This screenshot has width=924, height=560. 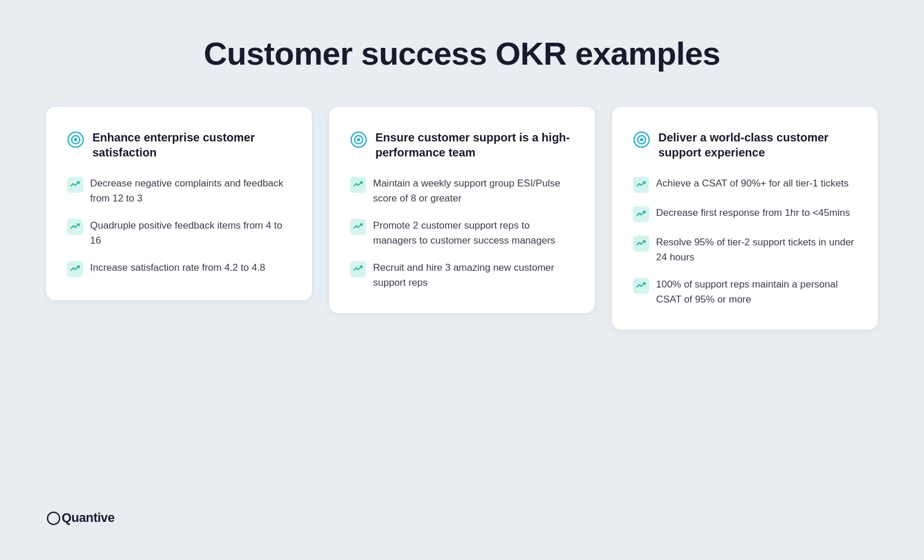 I want to click on key-results-list-1: Decrease negative complaints and feedbac…, so click(x=179, y=226).